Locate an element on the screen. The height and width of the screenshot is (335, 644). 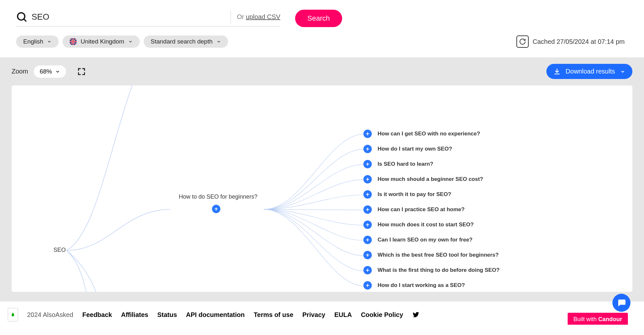
refresh-icon is located at coordinates (523, 42).